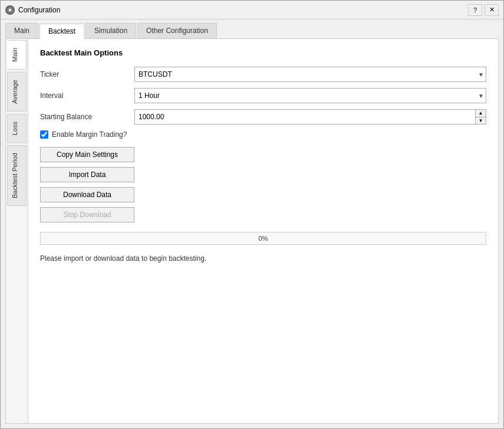  Describe the element at coordinates (263, 117) in the screenshot. I see `balance-row: Starting Balance ▲ ▼` at that location.